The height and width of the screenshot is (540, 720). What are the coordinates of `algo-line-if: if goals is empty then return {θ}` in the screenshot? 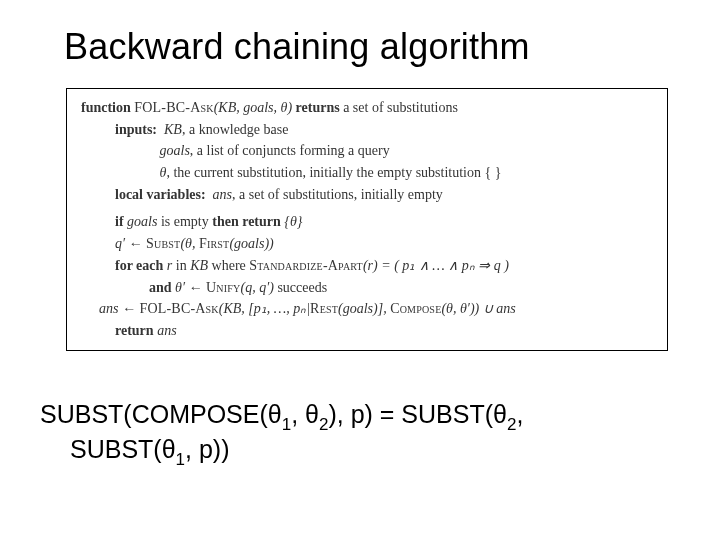 It's located at (367, 222).